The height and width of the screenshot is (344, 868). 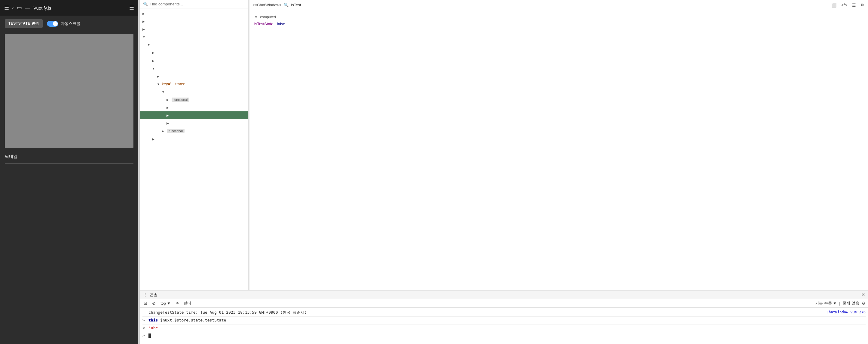 I want to click on hamburger-icon: ☰, so click(x=132, y=8).